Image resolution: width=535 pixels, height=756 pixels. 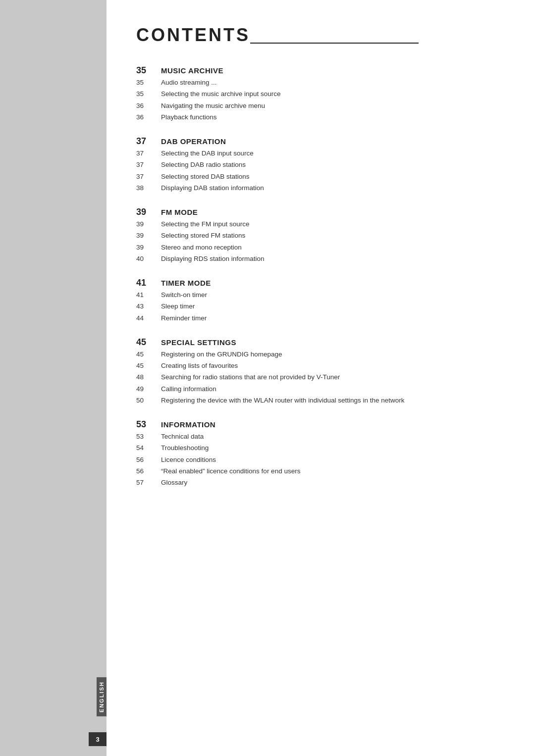 What do you see at coordinates (333, 366) in the screenshot?
I see `item-text-4-1: Creating lists of favourites` at bounding box center [333, 366].